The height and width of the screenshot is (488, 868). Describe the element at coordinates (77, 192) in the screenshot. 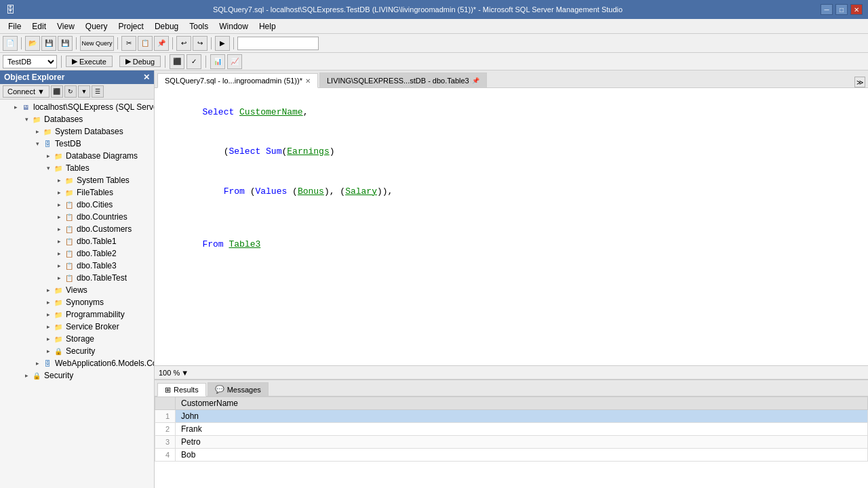

I see `tree-filetables: ▸ 📁 FileTables` at that location.